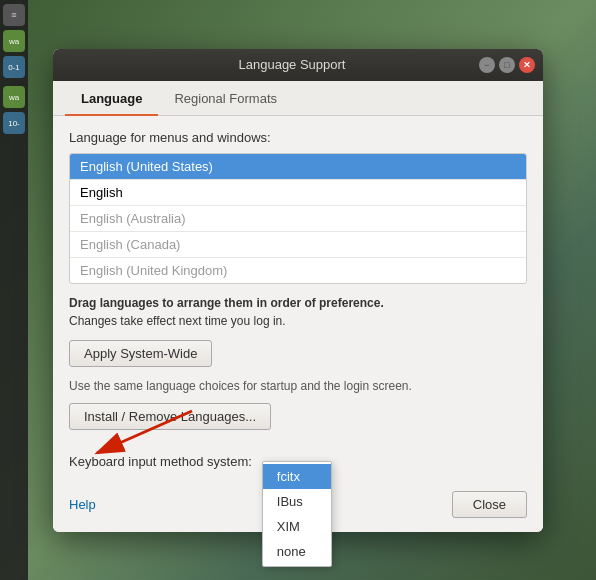 The width and height of the screenshot is (596, 580). Describe the element at coordinates (297, 526) in the screenshot. I see `dropdown-item-xim: XIM` at that location.